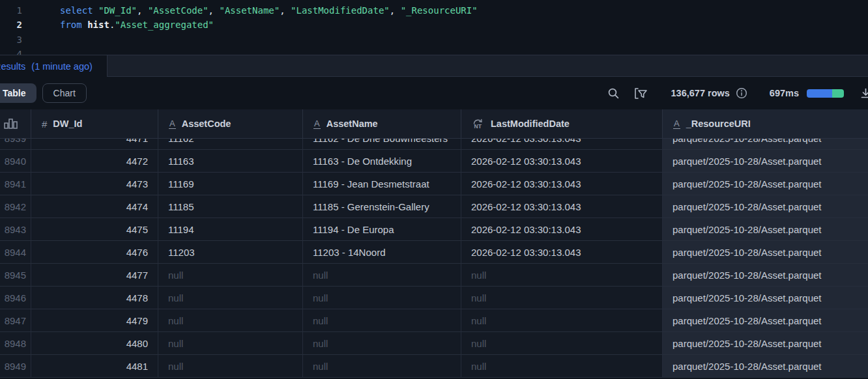 The height and width of the screenshot is (379, 868). What do you see at coordinates (231, 124) in the screenshot?
I see `column-header-assetcode: A AssetCode` at bounding box center [231, 124].